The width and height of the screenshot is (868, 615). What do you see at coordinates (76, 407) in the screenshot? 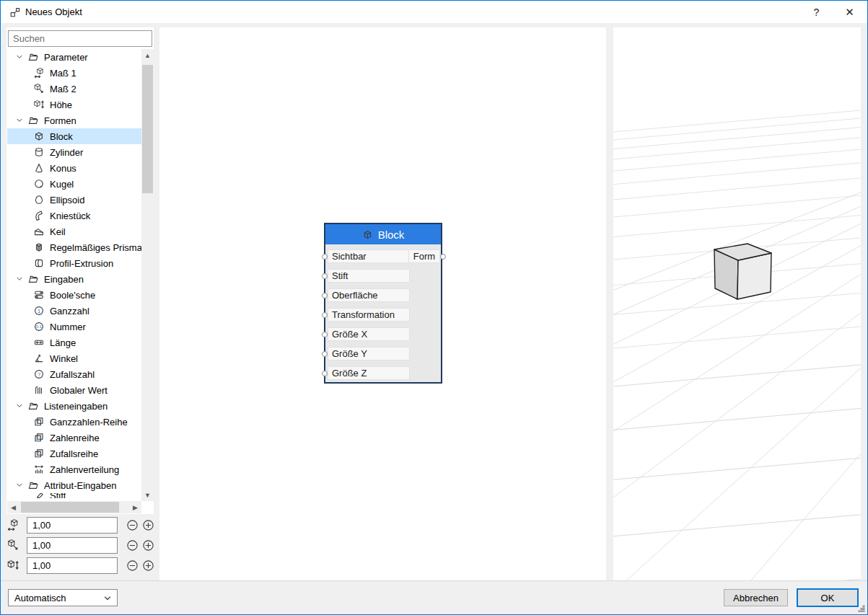
I see `tree-item-label: Listeneingaben` at bounding box center [76, 407].